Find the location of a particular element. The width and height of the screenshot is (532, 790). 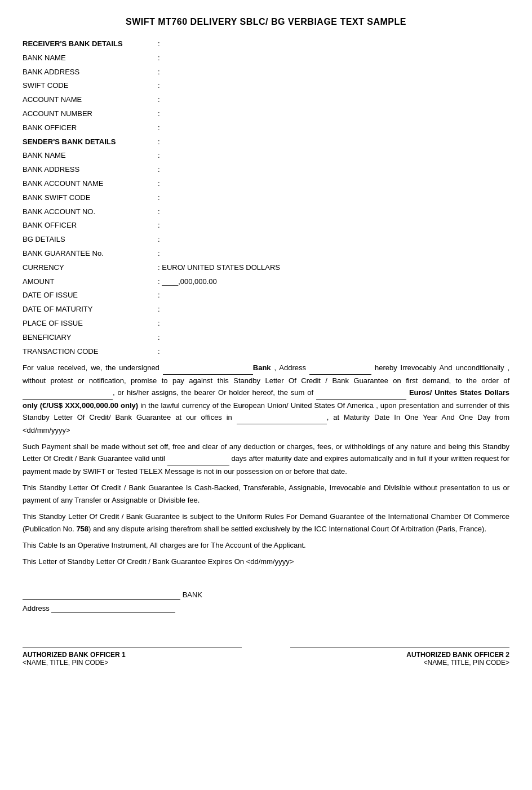

page-title: SWIFT MT760 DELIVERY SBLC/ BG VERBIAGE T… is located at coordinates (266, 22).